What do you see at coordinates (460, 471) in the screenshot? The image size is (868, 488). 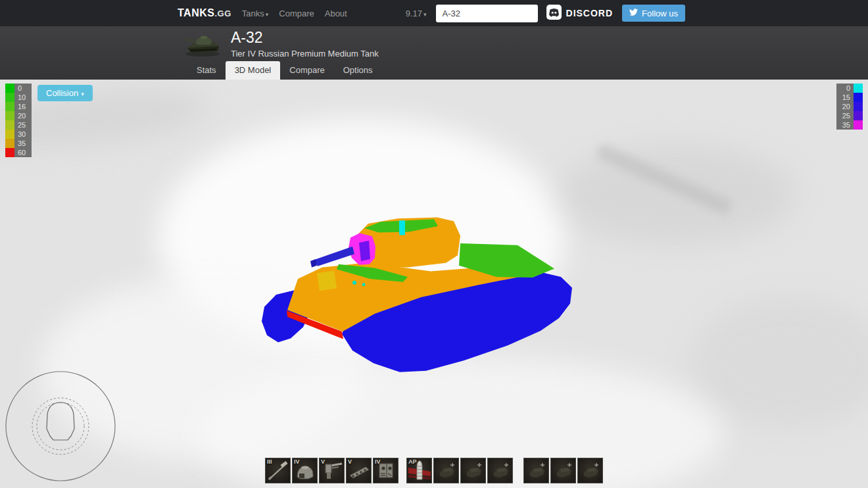 I see `shell-group: AP` at bounding box center [460, 471].